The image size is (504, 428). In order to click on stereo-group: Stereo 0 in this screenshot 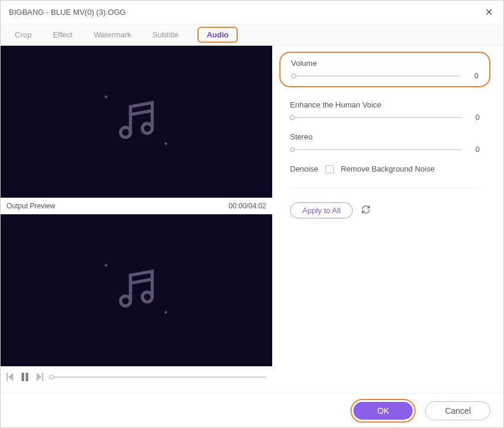, I will do `click(385, 143)`.